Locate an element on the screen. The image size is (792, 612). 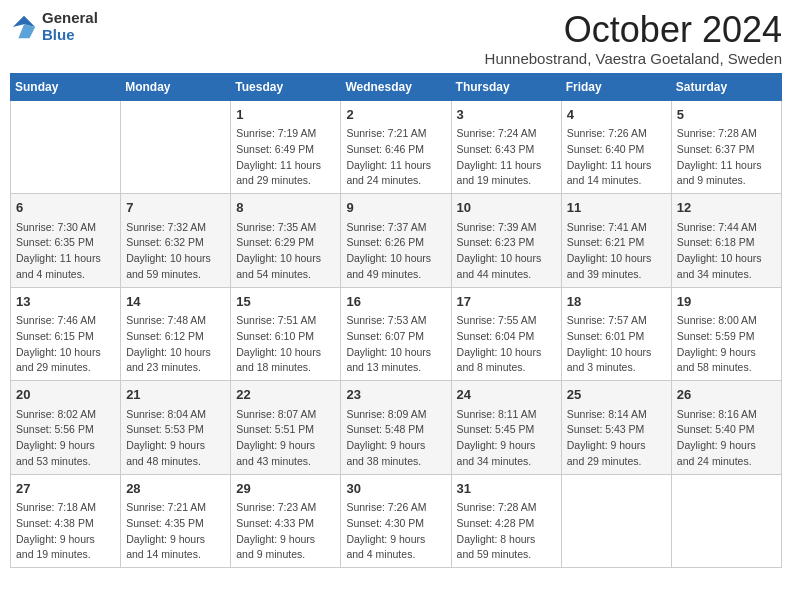
calendar-cell: 18Sunrise: 7:57 AM Sunset: 6:01 PM Dayli… is located at coordinates (616, 334).